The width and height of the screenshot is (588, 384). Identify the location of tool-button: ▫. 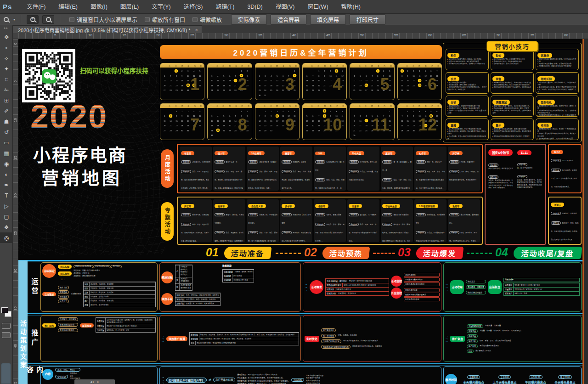
(6, 48).